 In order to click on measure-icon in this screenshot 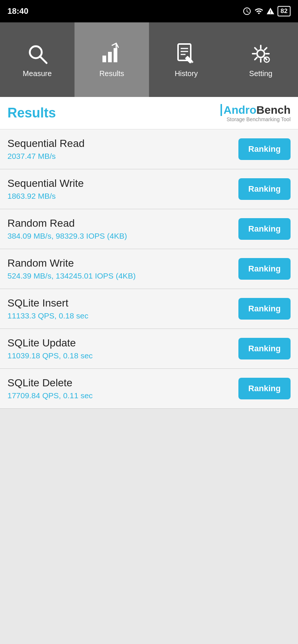, I will do `click(37, 54)`.